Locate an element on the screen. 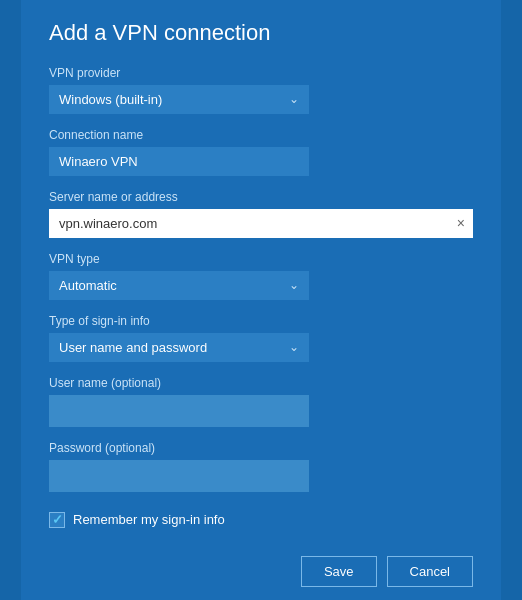  remember-signin-group: ✓ Remember my sign-in info is located at coordinates (261, 520).